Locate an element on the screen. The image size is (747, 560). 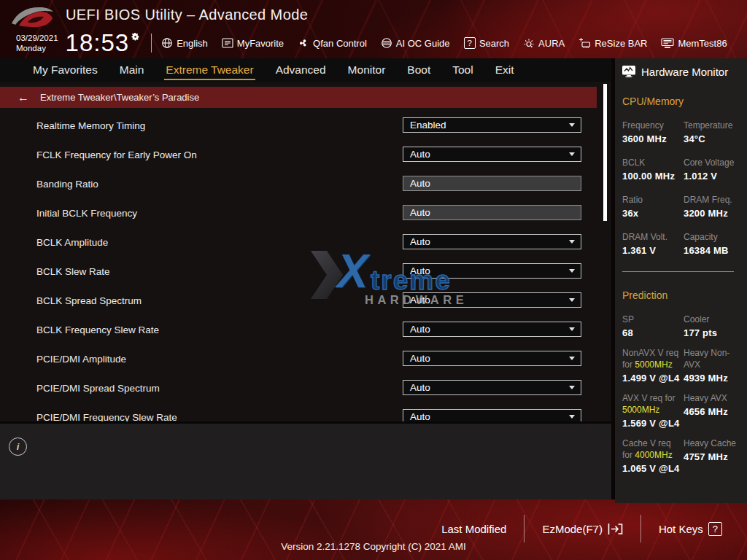
ezmode-button: EzMode(F7) is located at coordinates (582, 529).